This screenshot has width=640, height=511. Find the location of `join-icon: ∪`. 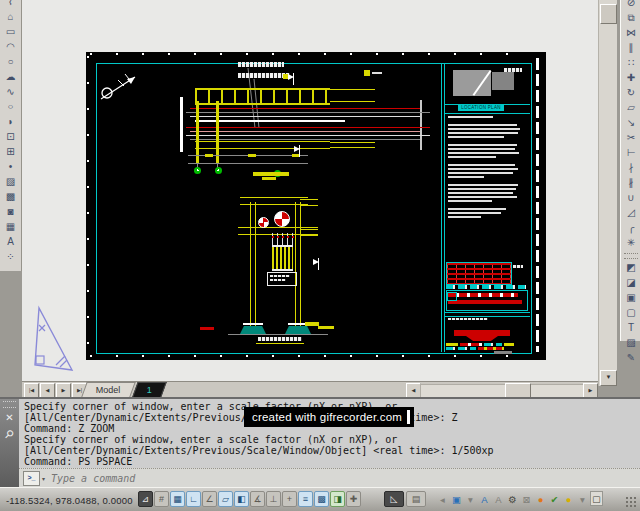

join-icon: ∪ is located at coordinates (632, 198).